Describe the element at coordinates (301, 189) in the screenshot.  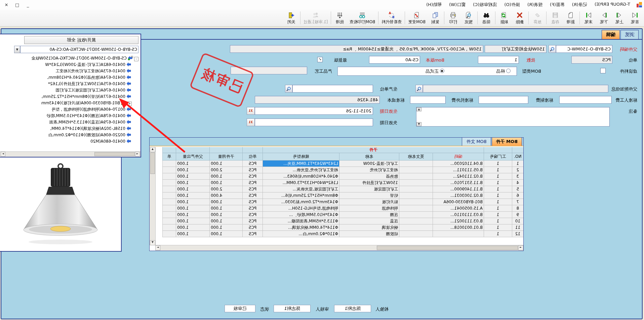
I see `grid-cell-spec: 工矿灯固定板,亚光铁灰...` at that location.